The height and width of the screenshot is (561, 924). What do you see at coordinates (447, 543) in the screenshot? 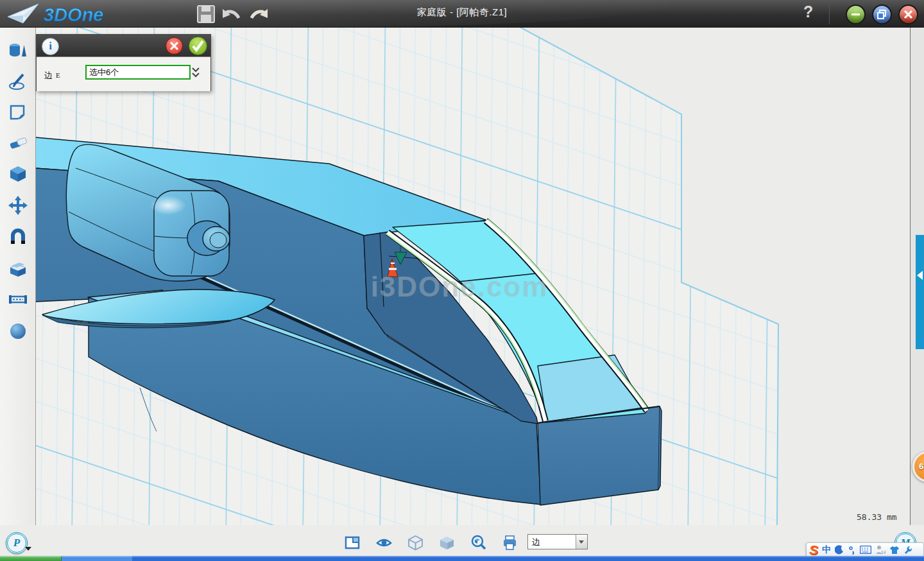
I see `shaded-cube-icon` at bounding box center [447, 543].